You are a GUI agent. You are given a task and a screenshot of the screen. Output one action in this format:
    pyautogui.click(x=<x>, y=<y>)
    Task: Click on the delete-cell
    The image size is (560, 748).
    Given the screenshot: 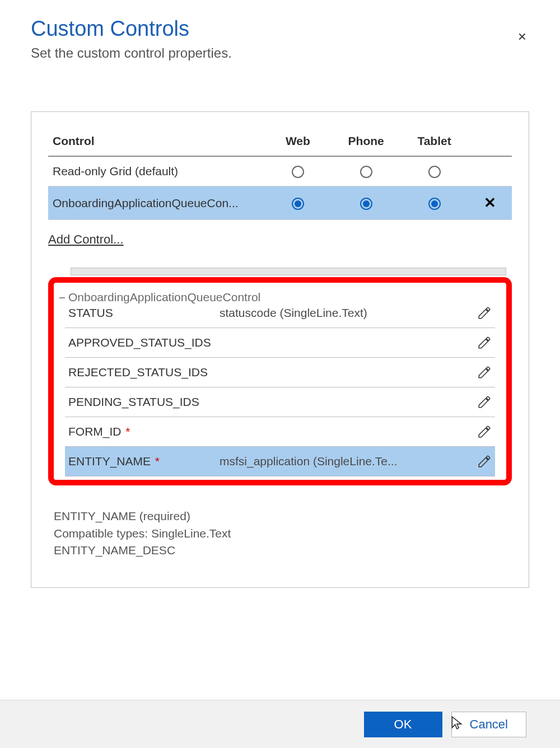 What is the action you would take?
    pyautogui.click(x=490, y=171)
    